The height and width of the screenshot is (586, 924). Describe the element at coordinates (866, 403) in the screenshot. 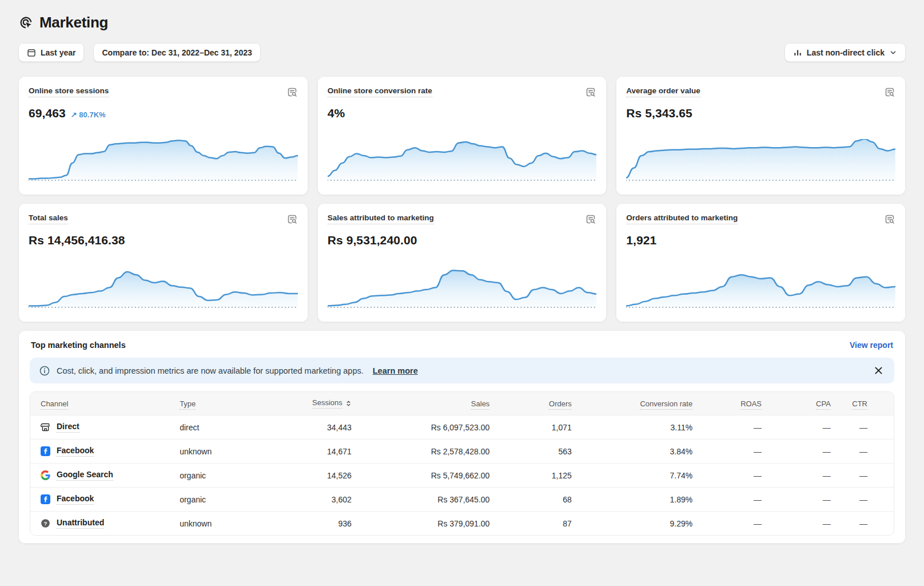

I see `column-header-ctr: CTR` at that location.